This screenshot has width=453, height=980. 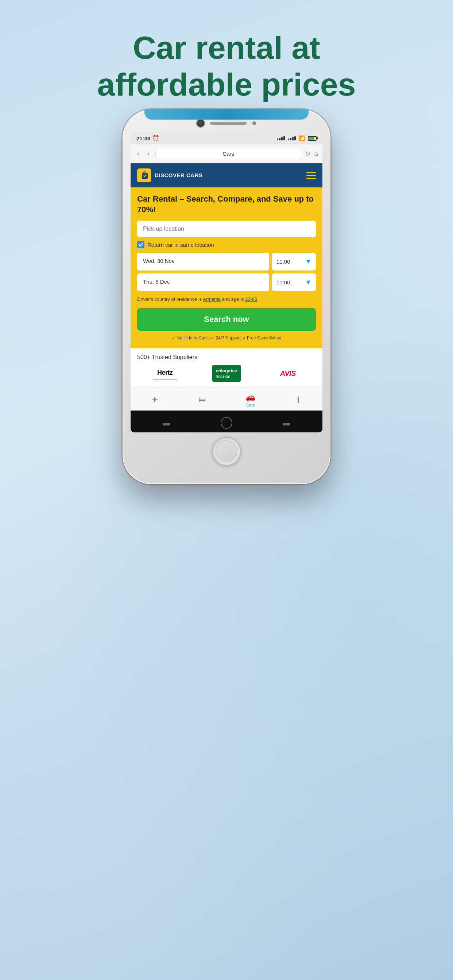 What do you see at coordinates (180, 245) in the screenshot?
I see `return-same-label: Return car in same location` at bounding box center [180, 245].